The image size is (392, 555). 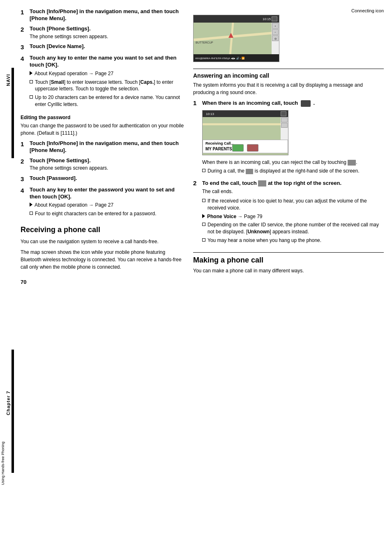 I want to click on step-4b-sub-1: About Keypad operation → Page 27, so click(x=107, y=205).